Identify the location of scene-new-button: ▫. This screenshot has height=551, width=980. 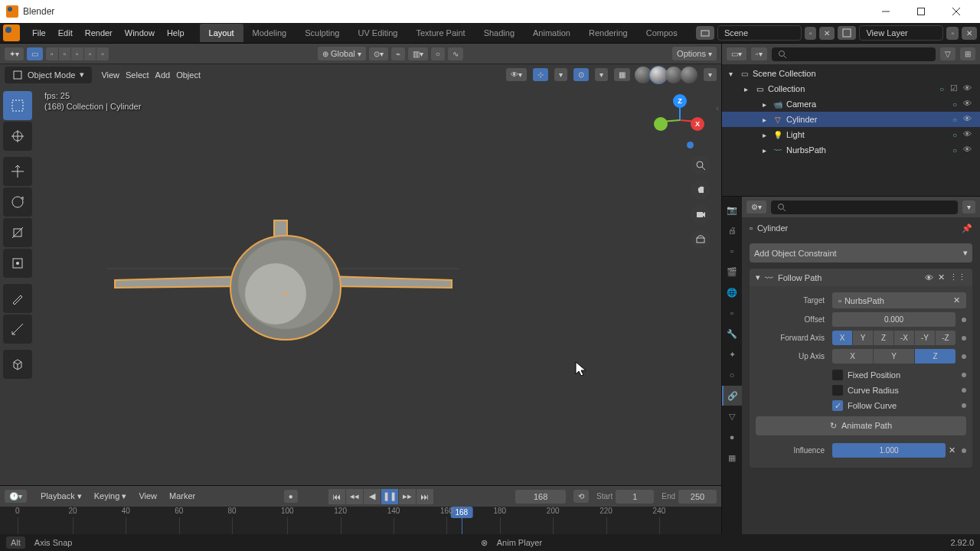
(811, 34).